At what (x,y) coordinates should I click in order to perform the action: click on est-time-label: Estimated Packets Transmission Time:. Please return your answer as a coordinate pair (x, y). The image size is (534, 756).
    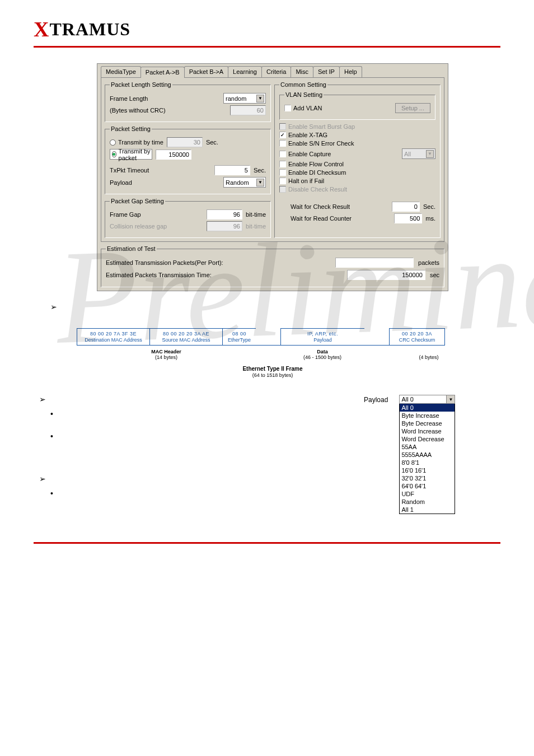
    Looking at the image, I should click on (173, 275).